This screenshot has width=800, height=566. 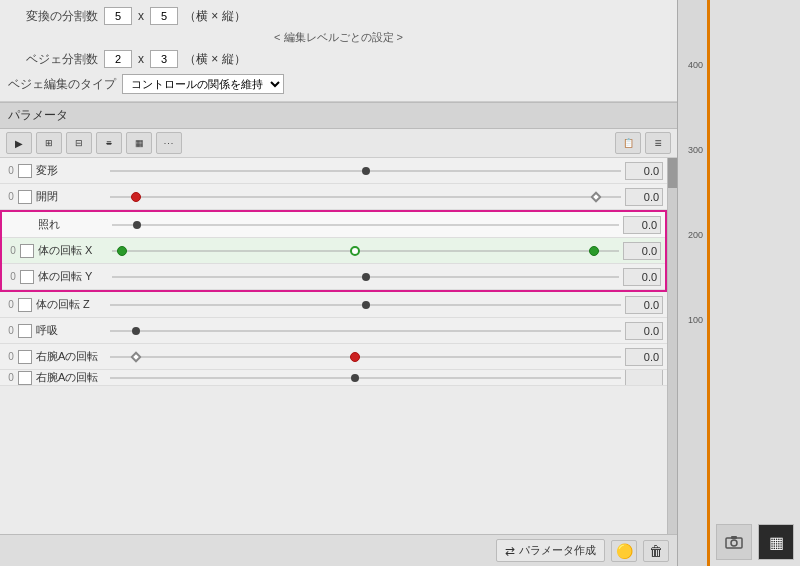 What do you see at coordinates (169, 143) in the screenshot?
I see `more-btn: ···` at bounding box center [169, 143].